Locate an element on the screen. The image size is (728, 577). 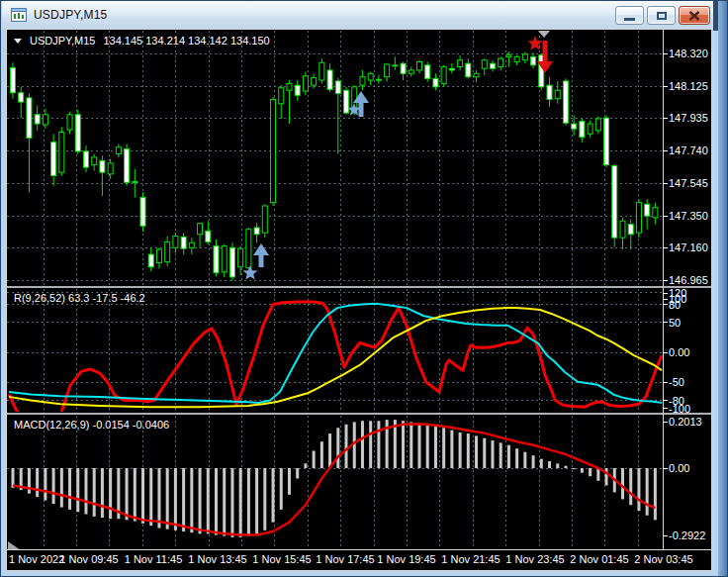
time-axis-label: 1 Nov 09:45 is located at coordinates (89, 559).